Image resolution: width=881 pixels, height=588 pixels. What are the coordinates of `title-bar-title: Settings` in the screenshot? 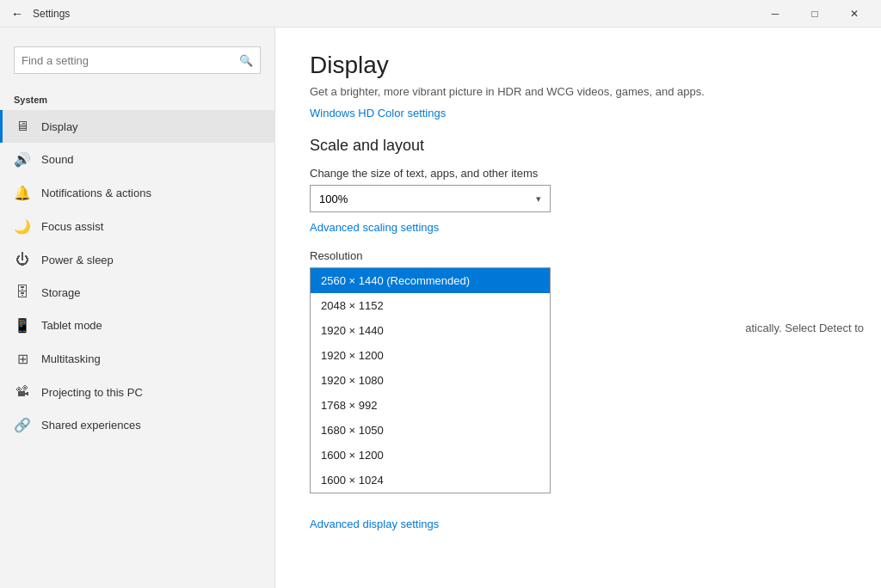 It's located at (394, 14).